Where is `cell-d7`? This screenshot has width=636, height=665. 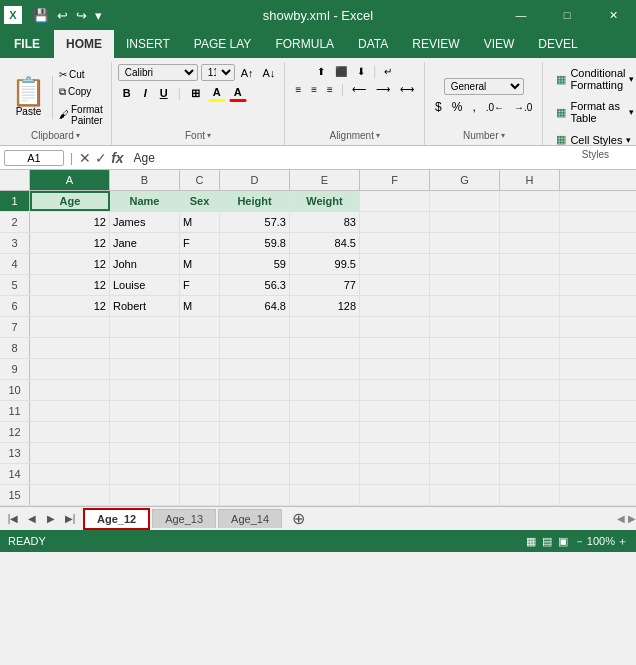 cell-d7 is located at coordinates (255, 327).